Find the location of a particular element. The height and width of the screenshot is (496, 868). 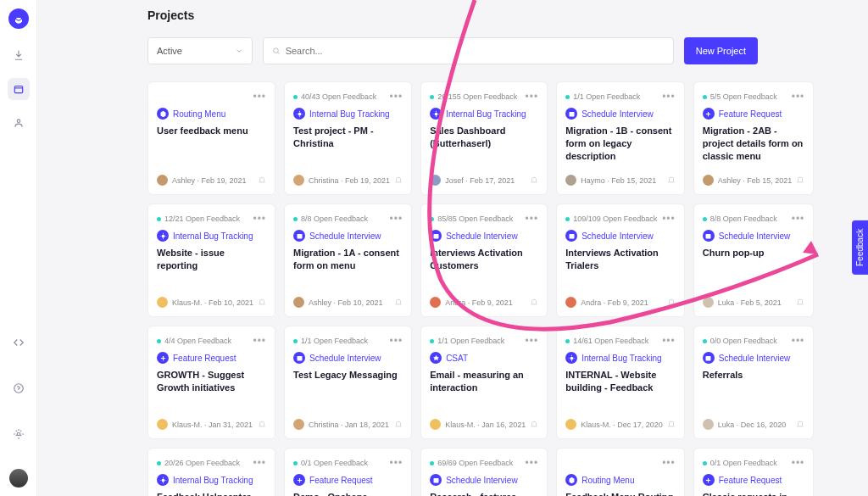

open-feedback-count: 85/85 Open Feedback is located at coordinates (471, 219).